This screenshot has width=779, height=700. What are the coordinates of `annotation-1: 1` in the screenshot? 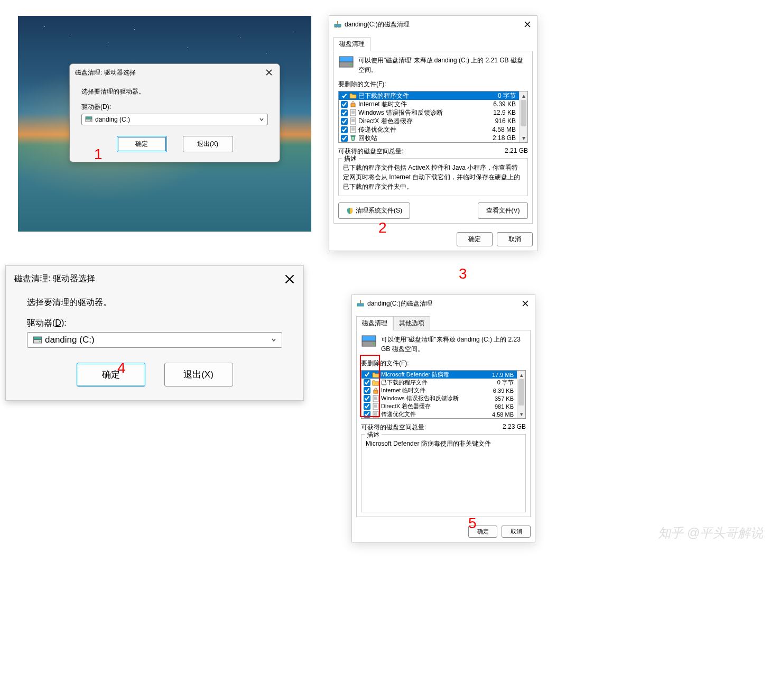 It's located at (98, 154).